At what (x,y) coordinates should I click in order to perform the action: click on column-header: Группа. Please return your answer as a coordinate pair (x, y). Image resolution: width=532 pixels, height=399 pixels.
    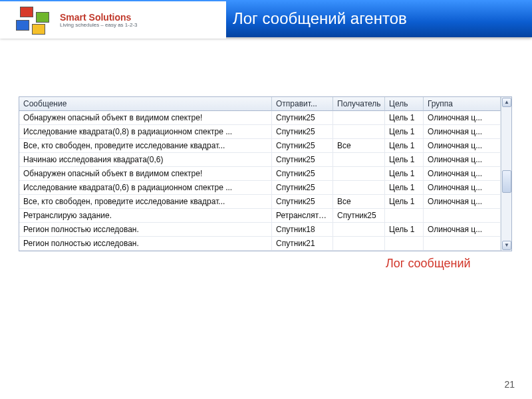
    Looking at the image, I should click on (462, 104).